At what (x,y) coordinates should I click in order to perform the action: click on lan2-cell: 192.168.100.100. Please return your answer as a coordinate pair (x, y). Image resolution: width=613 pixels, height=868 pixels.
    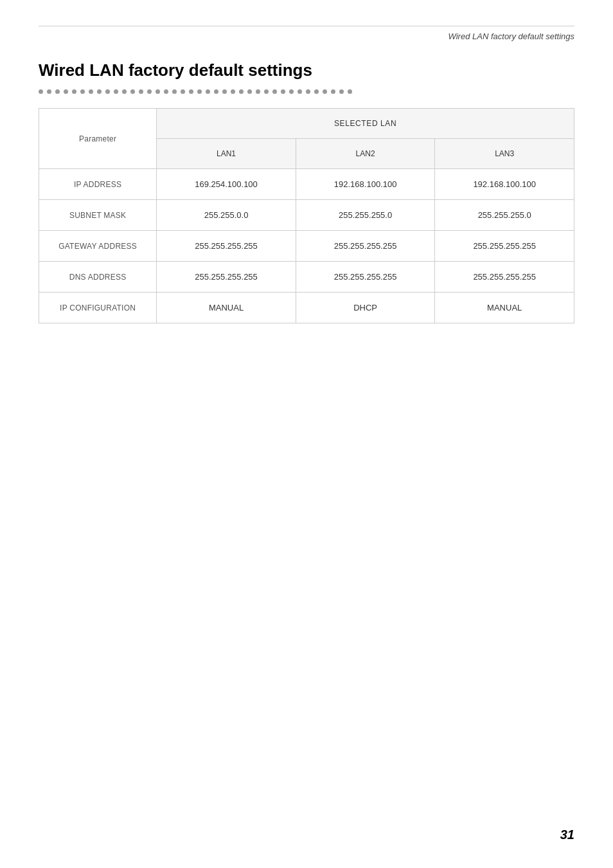
    Looking at the image, I should click on (365, 185).